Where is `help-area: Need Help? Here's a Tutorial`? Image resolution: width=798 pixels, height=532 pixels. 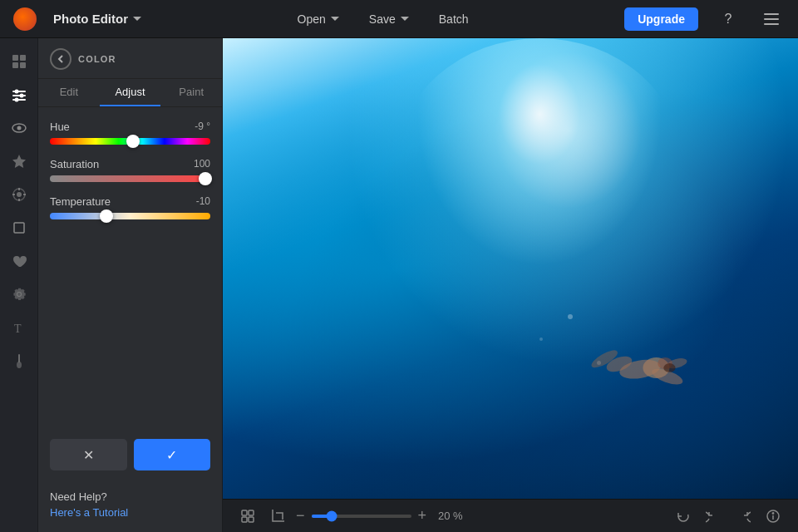
help-area: Need Help? Here's a Tutorial is located at coordinates (130, 508).